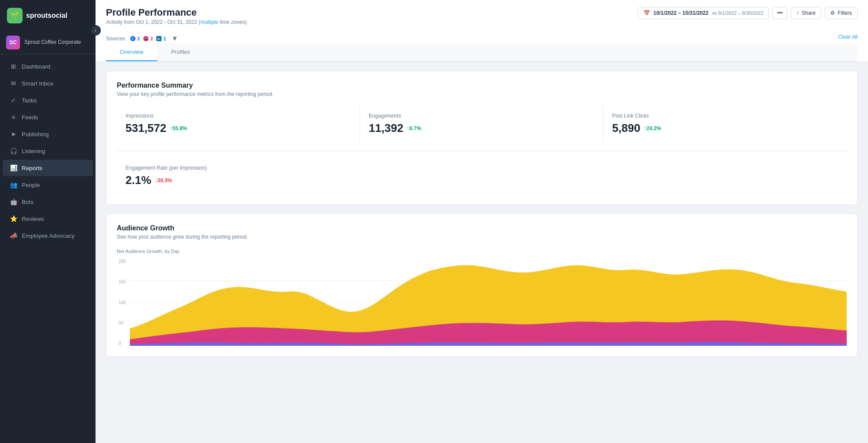 This screenshot has height=443, width=868. I want to click on sidebar-item-bots: 🤖 Bots, so click(48, 202).